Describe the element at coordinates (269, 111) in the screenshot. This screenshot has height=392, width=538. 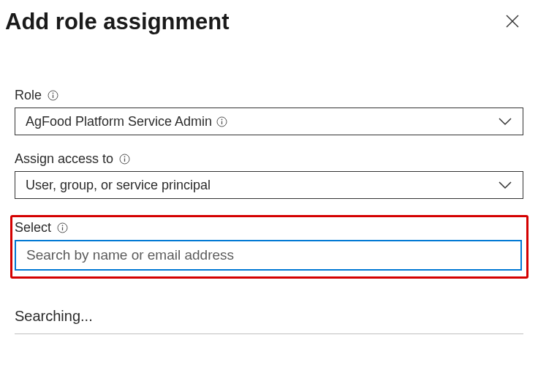
I see `role-field-group: Role AgFood Platform Service Admin` at that location.